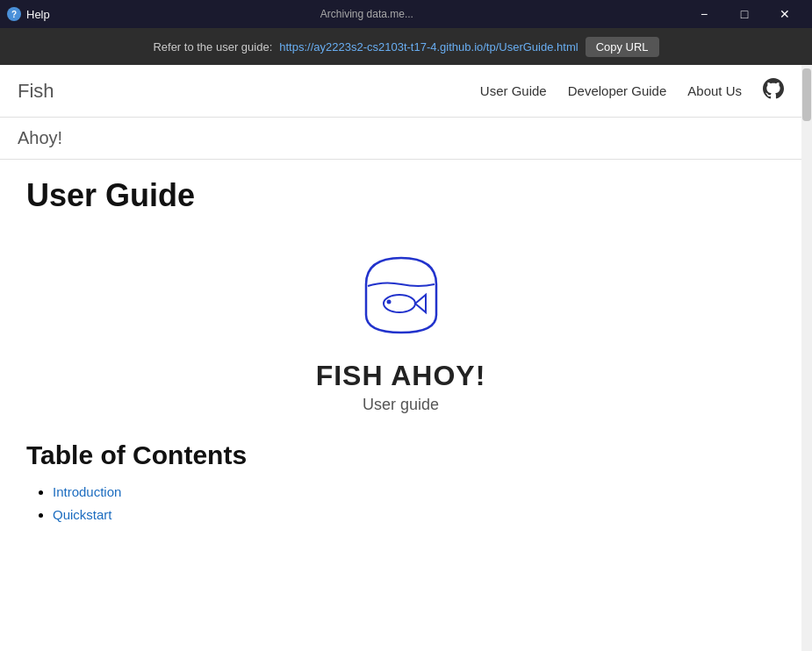 The width and height of the screenshot is (812, 651). What do you see at coordinates (773, 91) in the screenshot?
I see `github-icon` at bounding box center [773, 91].